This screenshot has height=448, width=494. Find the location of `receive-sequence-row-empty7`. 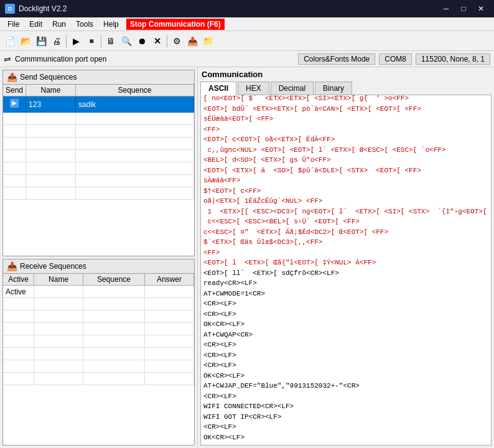

receive-sequence-row-empty7 is located at coordinates (98, 379).